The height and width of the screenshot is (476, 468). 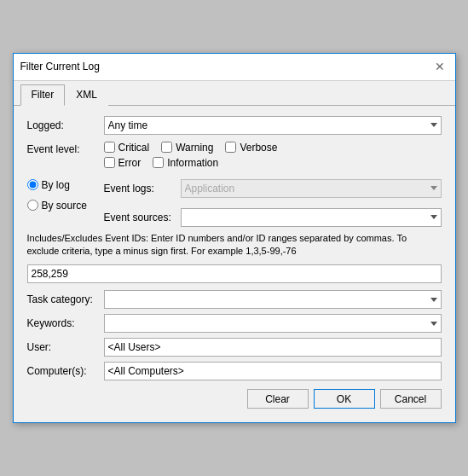 What do you see at coordinates (273, 299) in the screenshot?
I see `task-category-select` at bounding box center [273, 299].